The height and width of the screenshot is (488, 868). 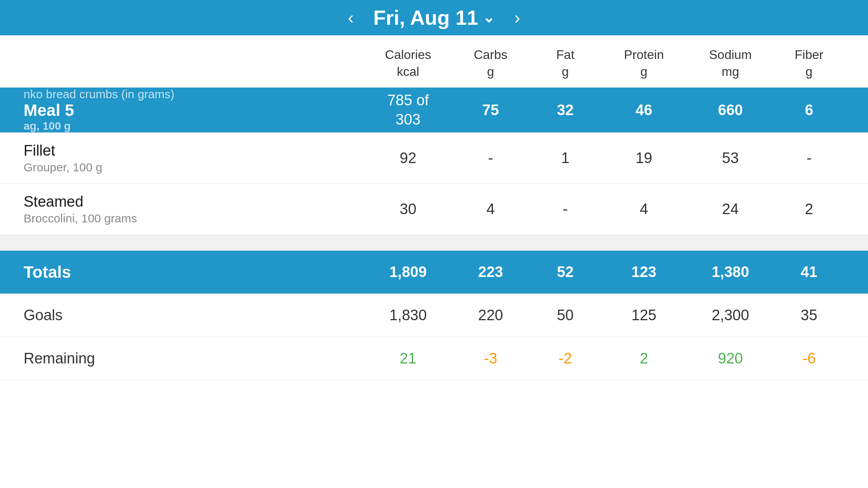 I want to click on prev-day-button: ‹, so click(x=351, y=18).